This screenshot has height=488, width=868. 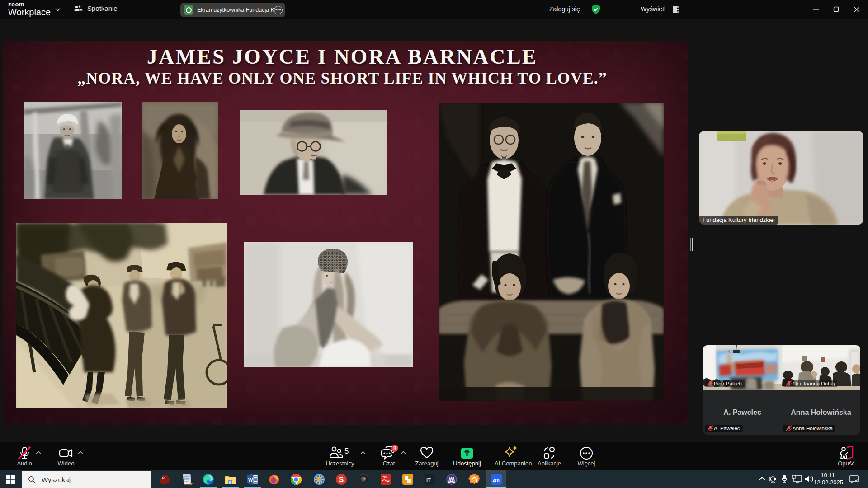 I want to click on svg-text: zm, so click(x=496, y=480).